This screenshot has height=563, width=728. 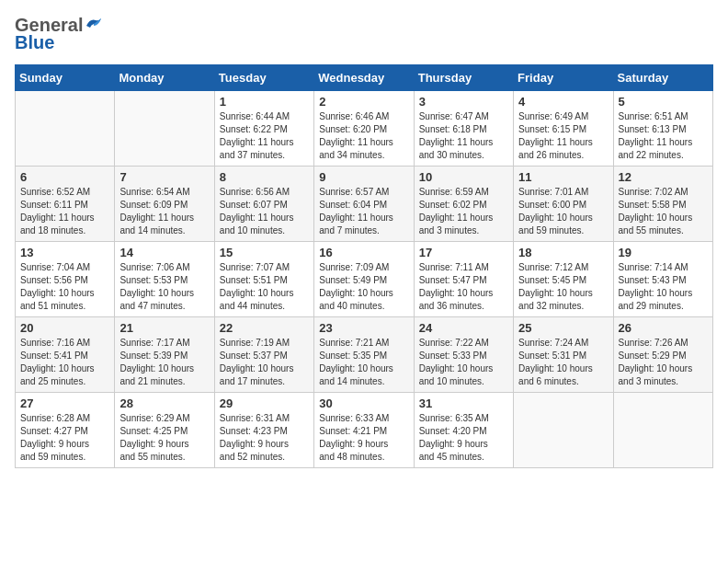 I want to click on day-info: Sunrise: 7:17 AM Sunset: 5:39 PM Dayligh…, so click(x=164, y=362).